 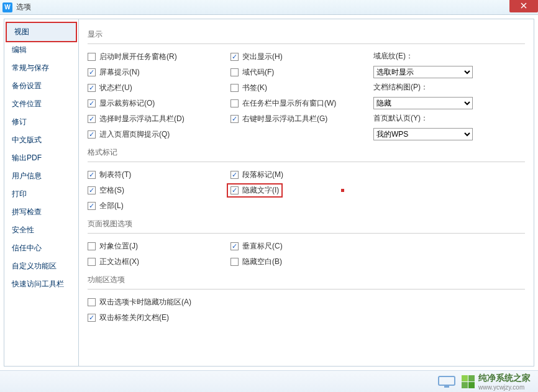 I want to click on close-icon, so click(x=524, y=6).